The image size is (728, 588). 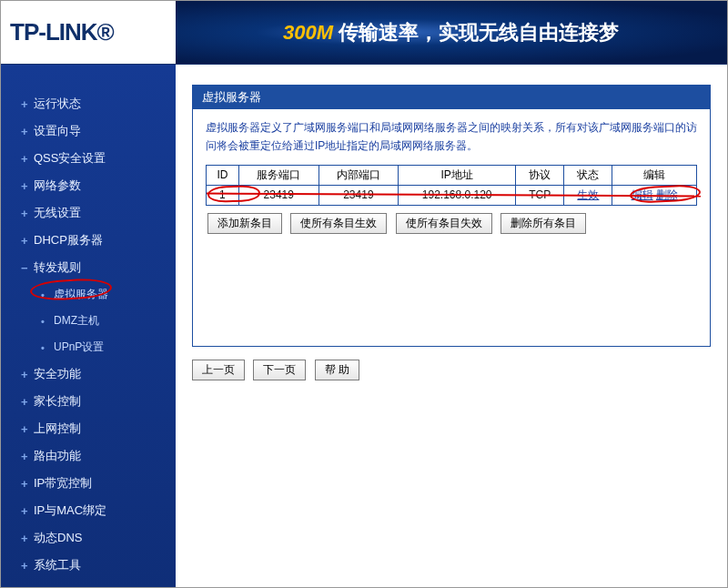 I want to click on banner: 300M 传输速率，实现无线自由连接梦, so click(x=451, y=33).